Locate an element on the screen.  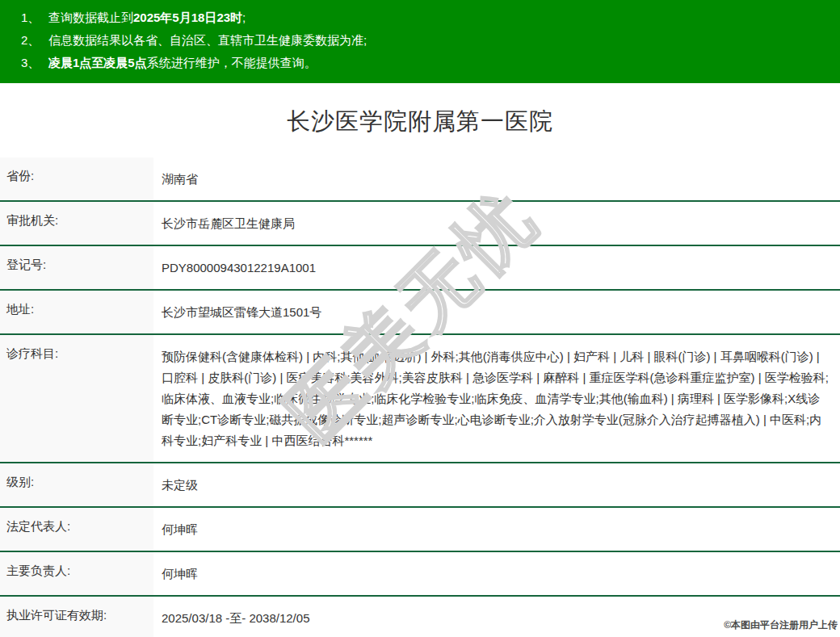
row-value: 未定级 is located at coordinates (497, 484).